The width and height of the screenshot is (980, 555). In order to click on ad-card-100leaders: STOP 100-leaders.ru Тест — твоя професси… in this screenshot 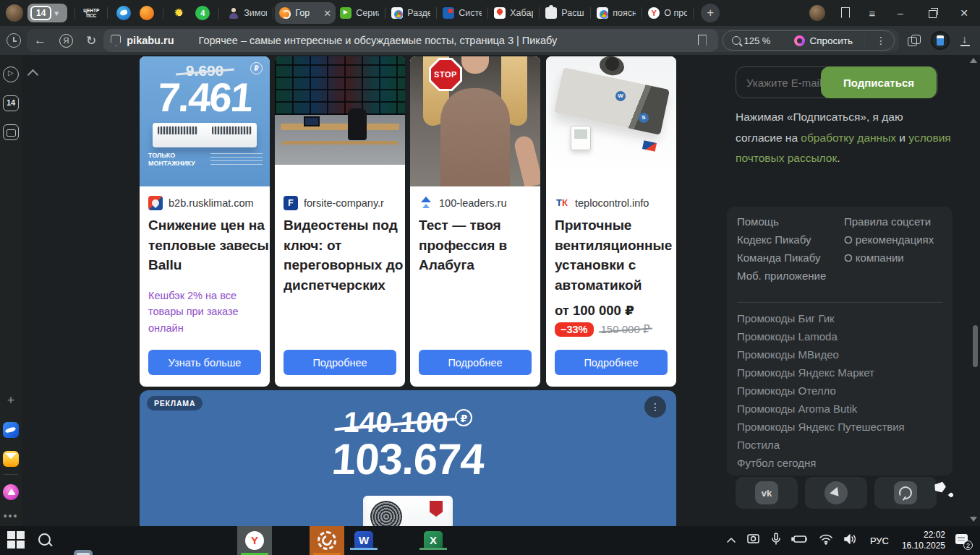, I will do `click(475, 221)`.